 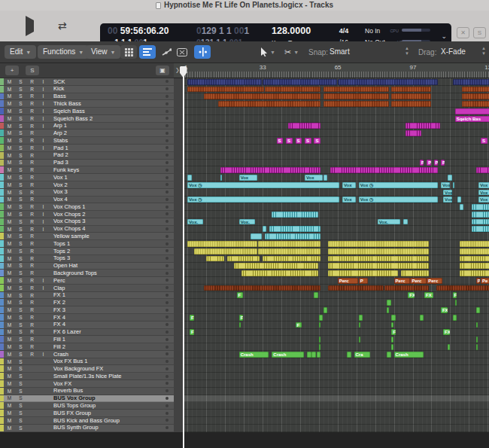 I want to click on tracks-view-button, so click(x=147, y=52).